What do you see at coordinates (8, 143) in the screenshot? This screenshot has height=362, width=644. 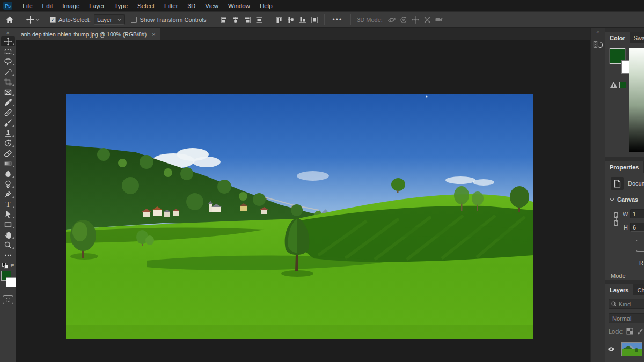 I see `history-brush-tool` at bounding box center [8, 143].